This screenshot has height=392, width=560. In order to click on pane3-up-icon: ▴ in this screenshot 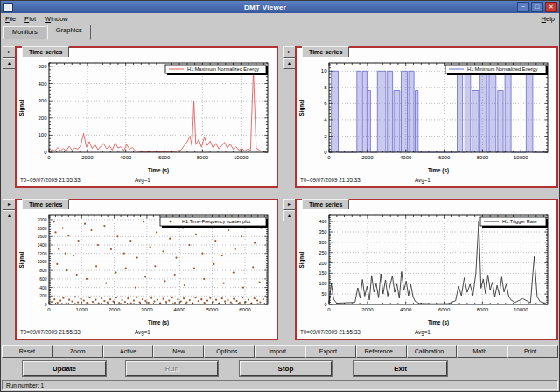, I will do `click(9, 215)`.